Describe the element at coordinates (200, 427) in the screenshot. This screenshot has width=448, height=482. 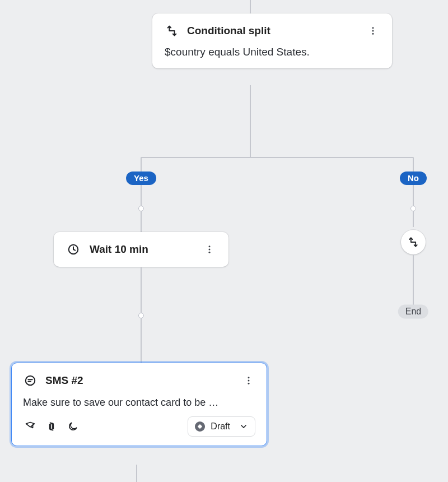
I see `status-dot-icon` at that location.